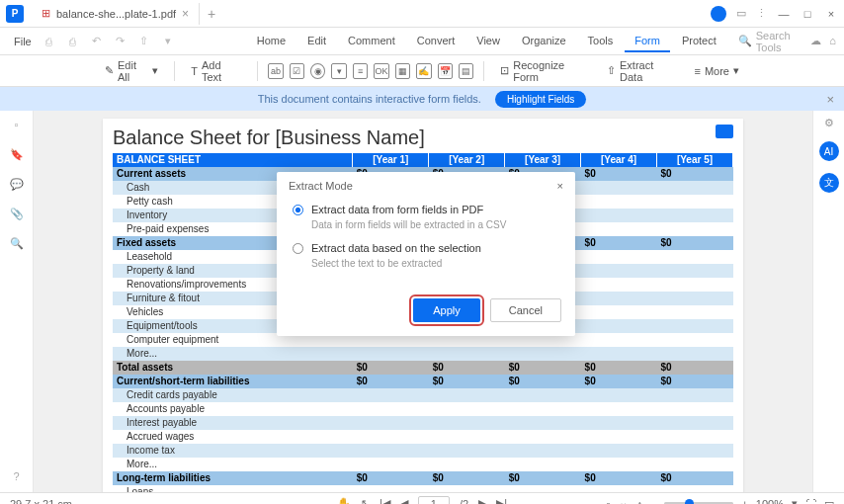 The image size is (844, 504). Describe the element at coordinates (17, 243) in the screenshot. I see `search-panel-icon: 🔍` at that location.